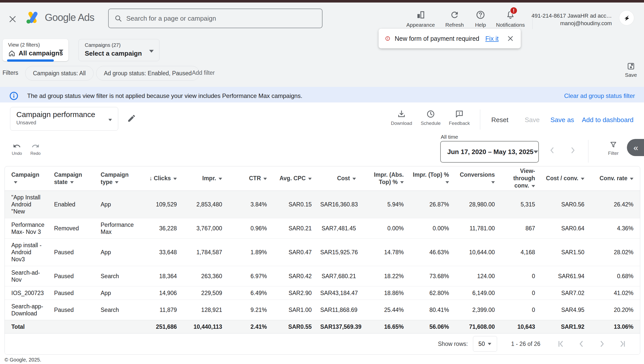  What do you see at coordinates (340, 178) in the screenshot?
I see `column-header-cost: Cost` at bounding box center [340, 178].